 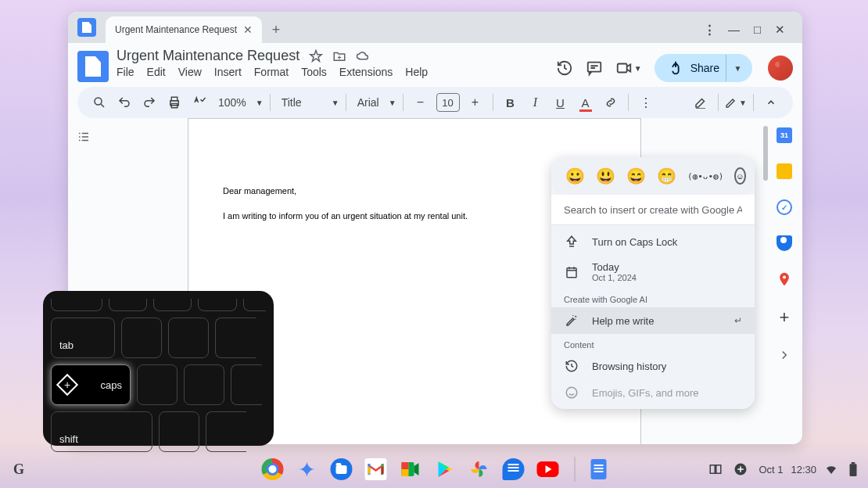 I want to click on kaomoji-option: (◍•ᴗ•◍), so click(x=705, y=177).